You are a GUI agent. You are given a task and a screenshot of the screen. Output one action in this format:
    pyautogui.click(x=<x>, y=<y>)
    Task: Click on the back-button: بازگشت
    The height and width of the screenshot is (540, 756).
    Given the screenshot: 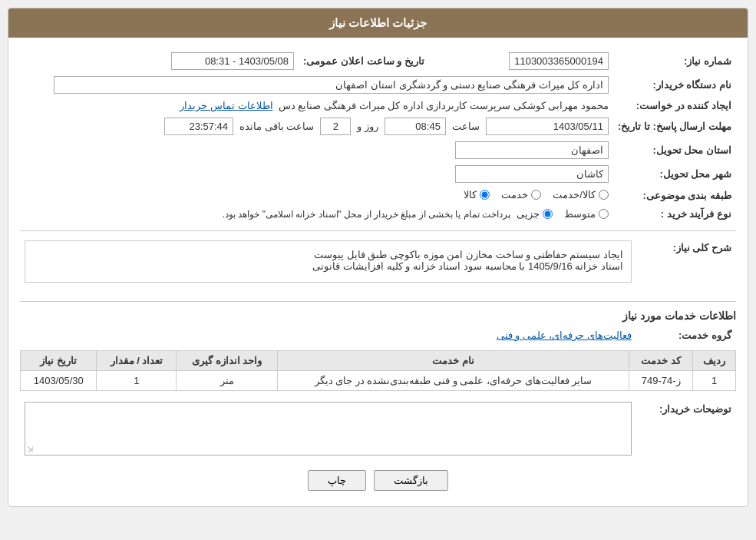 What is the action you would take?
    pyautogui.click(x=411, y=481)
    